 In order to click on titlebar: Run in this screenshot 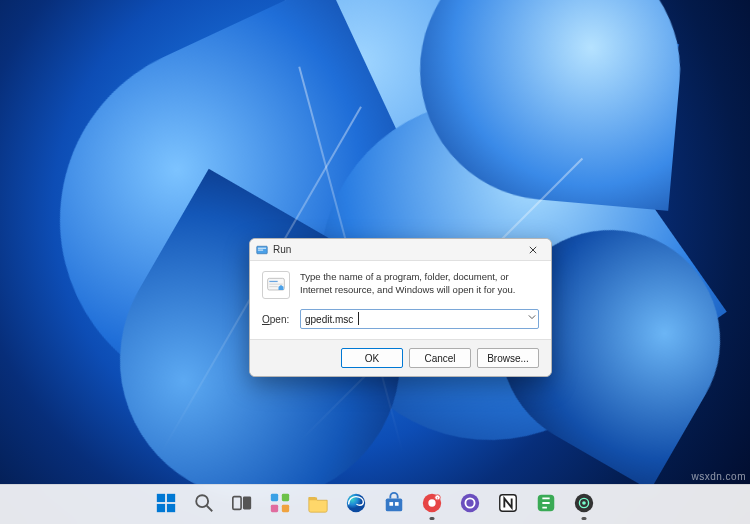, I will do `click(400, 250)`.